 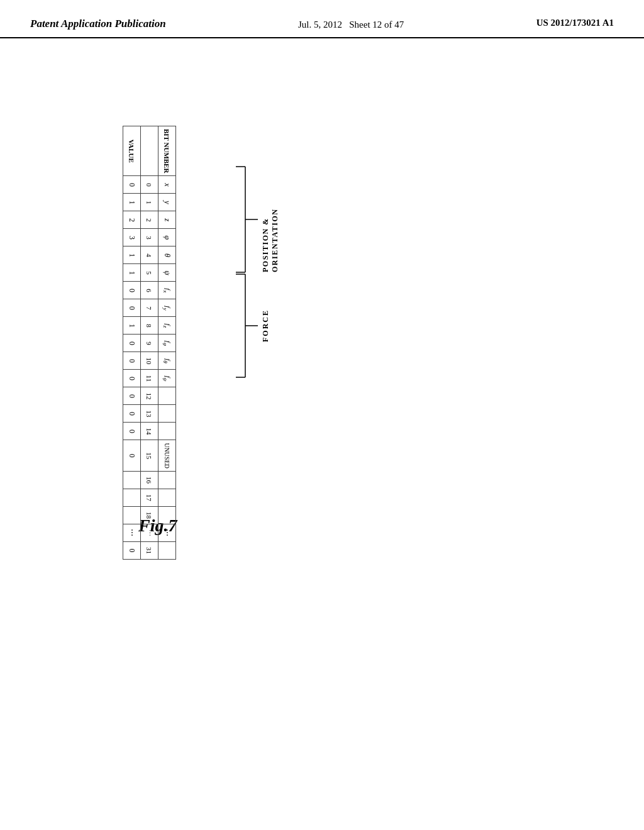 What do you see at coordinates (150, 480) in the screenshot?
I see `bitnum-16: 16` at bounding box center [150, 480].